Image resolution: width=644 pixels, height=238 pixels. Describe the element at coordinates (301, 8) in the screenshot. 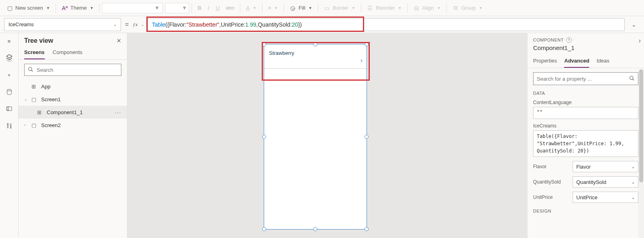

I see `fill-button: ◶ Fill ▼` at that location.